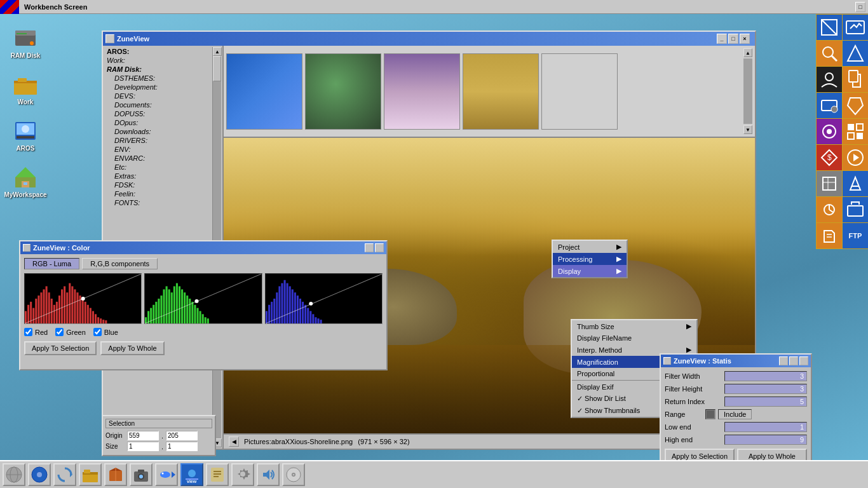 The width and height of the screenshot is (868, 488). I want to click on taskbar-icon-camera, so click(141, 475).